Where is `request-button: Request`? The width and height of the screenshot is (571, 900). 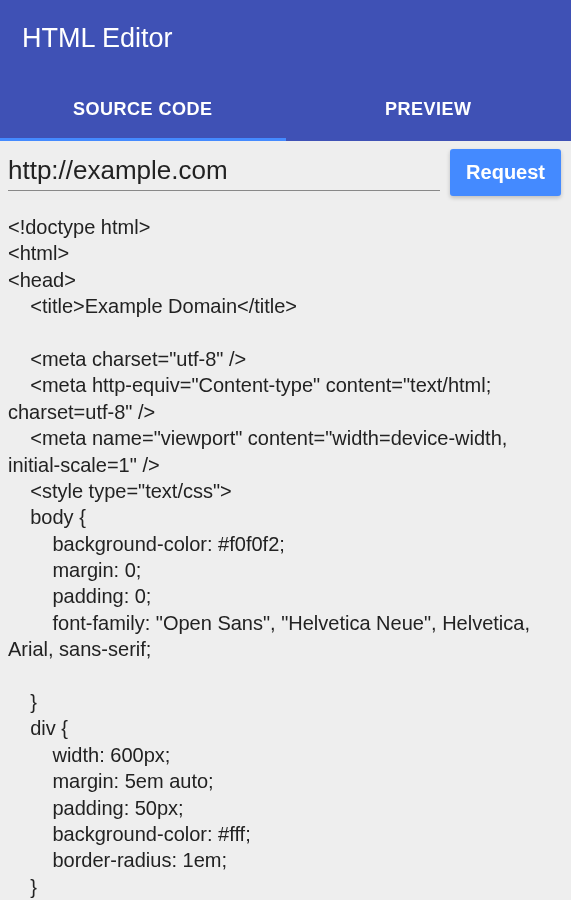 request-button: Request is located at coordinates (506, 172).